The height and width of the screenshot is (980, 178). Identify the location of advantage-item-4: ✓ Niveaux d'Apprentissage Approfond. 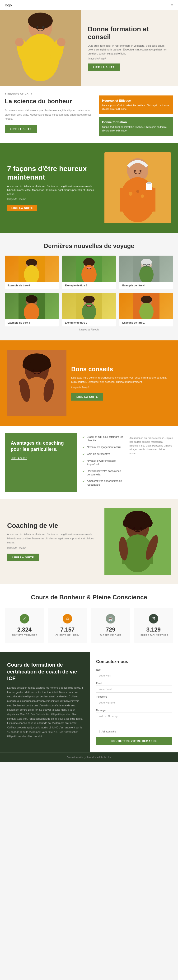
(104, 463).